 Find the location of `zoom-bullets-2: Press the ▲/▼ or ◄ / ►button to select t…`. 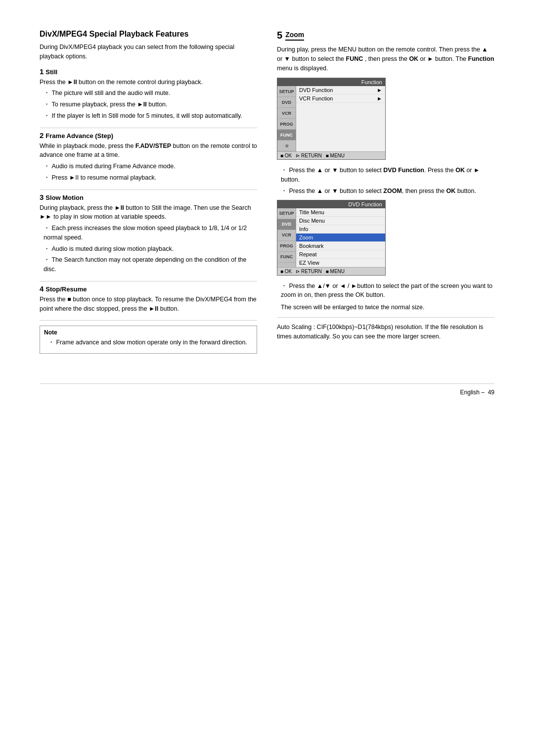

zoom-bullets-2: Press the ▲/▼ or ◄ / ►button to select t… is located at coordinates (386, 291).